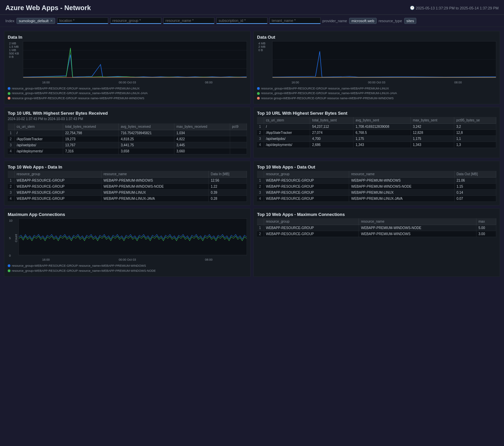 This screenshot has width=504, height=446. I want to click on table-header-row: resource_group resource_name max, so click(377, 222).